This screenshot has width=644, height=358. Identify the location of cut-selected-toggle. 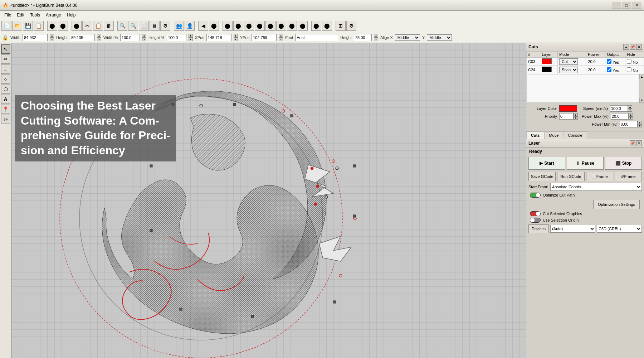
(535, 214).